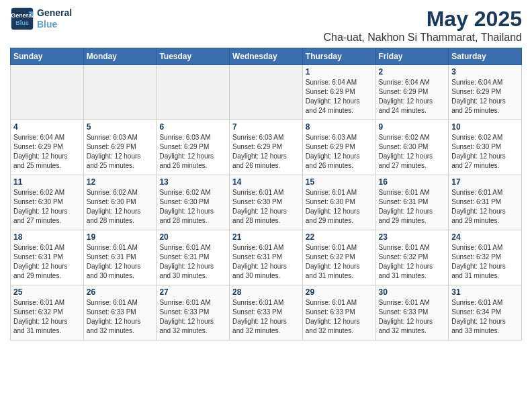 This screenshot has width=532, height=411. I want to click on cell-content: 29Sunrise: 6:01 AMSunset: 6:33 PMDayligh…, so click(339, 313).